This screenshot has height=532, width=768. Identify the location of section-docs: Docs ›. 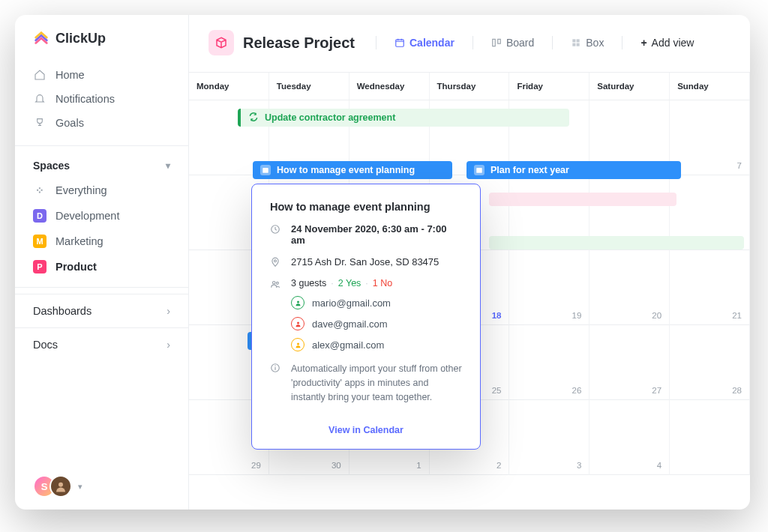
(102, 345).